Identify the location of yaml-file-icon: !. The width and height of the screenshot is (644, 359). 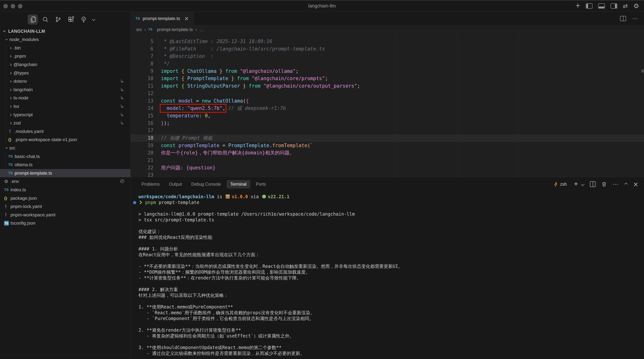
(7, 215).